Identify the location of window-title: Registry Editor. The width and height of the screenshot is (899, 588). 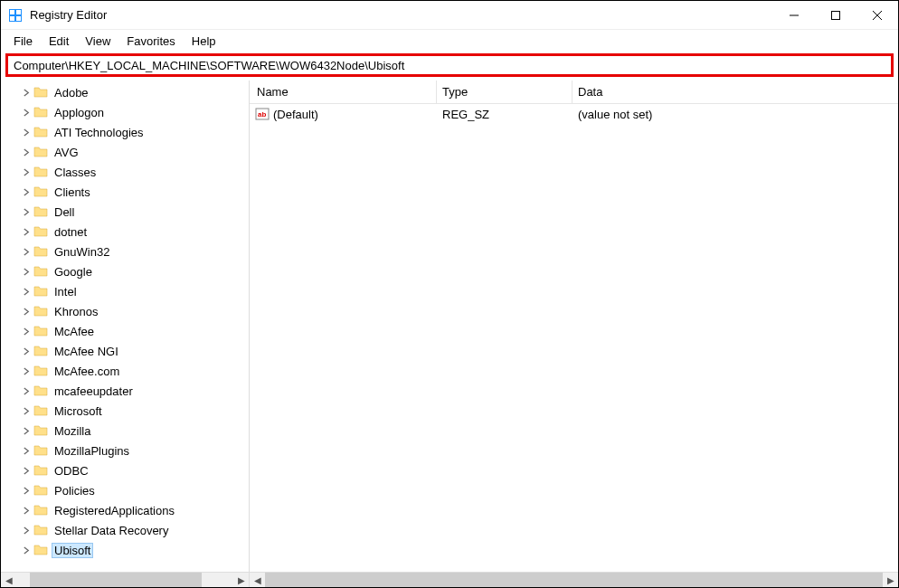
(402, 14).